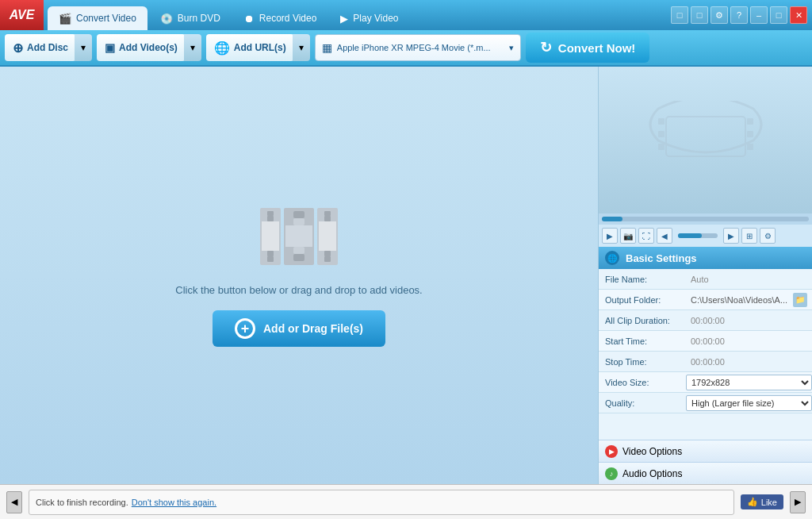  I want to click on add-disc-dropdown: ▾, so click(83, 48).